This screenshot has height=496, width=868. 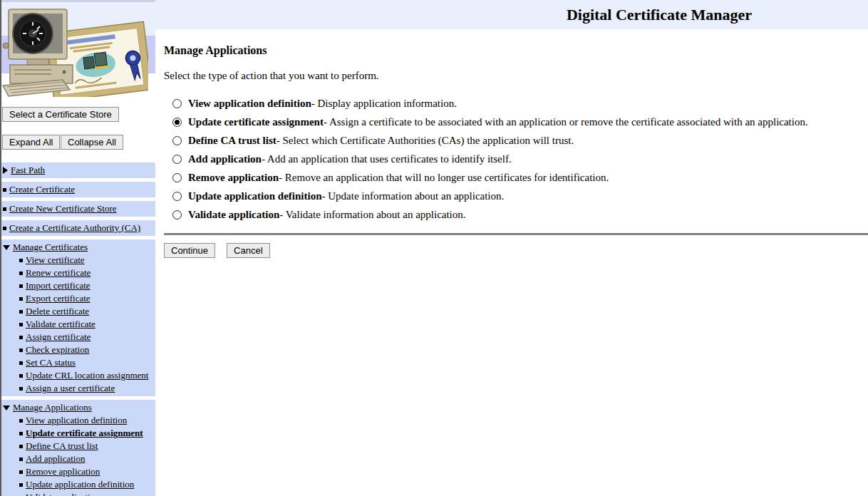 What do you see at coordinates (78, 329) in the screenshot?
I see `sidebar-nav: Fast PathCreate CertificateCreate New Ce…` at bounding box center [78, 329].